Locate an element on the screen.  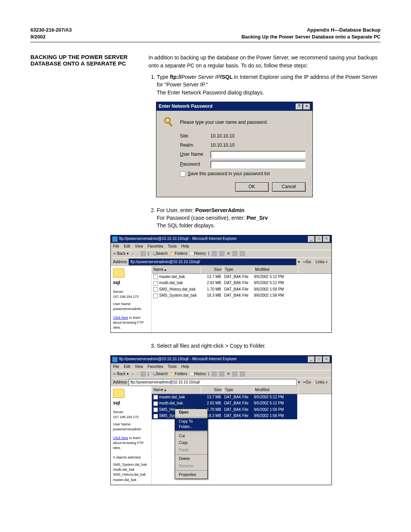
username-input is located at coordinates (258, 155).